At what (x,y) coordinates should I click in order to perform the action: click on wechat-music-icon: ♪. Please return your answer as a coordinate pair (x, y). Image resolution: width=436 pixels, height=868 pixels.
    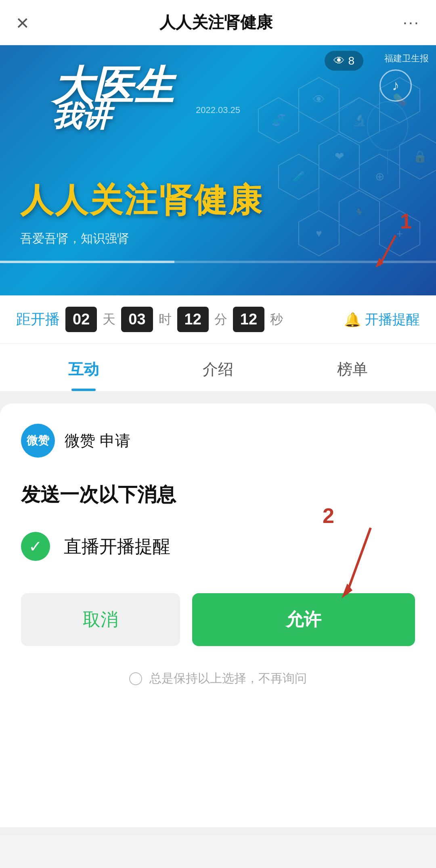
    Looking at the image, I should click on (396, 86).